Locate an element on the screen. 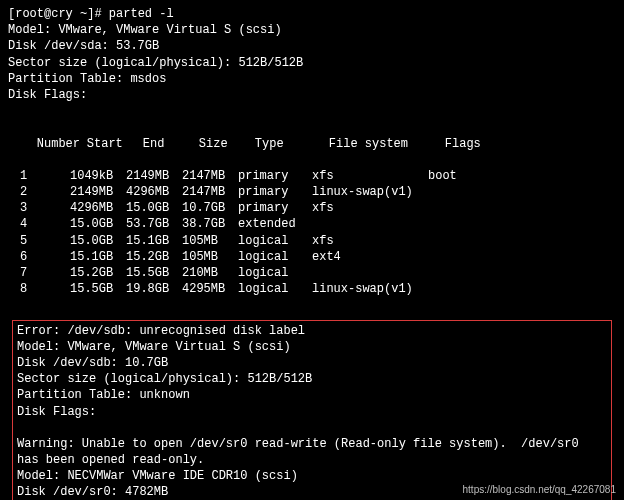  cell-end: 2149MB is located at coordinates (154, 176).